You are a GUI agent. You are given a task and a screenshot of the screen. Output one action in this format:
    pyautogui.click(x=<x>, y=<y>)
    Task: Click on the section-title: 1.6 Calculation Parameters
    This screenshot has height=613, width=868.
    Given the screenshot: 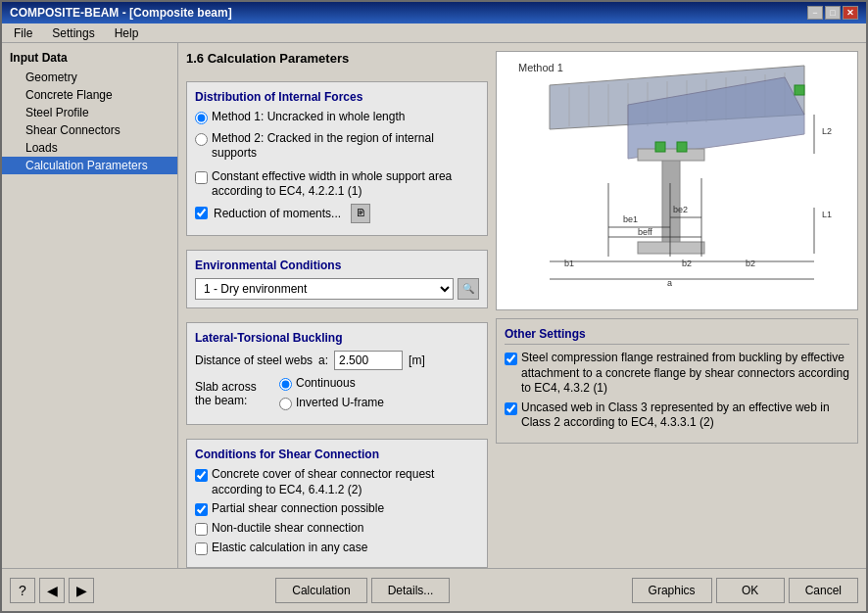 What is the action you would take?
    pyautogui.click(x=337, y=59)
    